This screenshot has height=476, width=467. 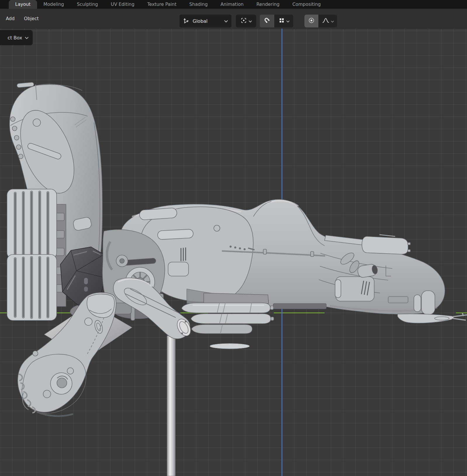 What do you see at coordinates (311, 21) in the screenshot?
I see `proportional-radius-icon` at bounding box center [311, 21].